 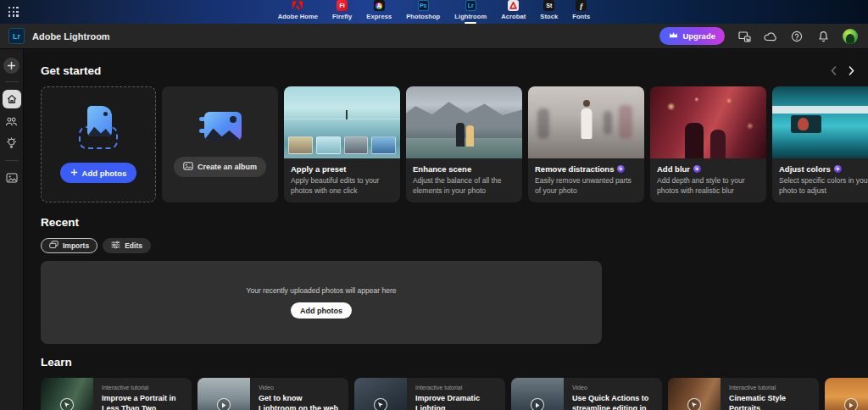 What do you see at coordinates (14, 12) in the screenshot?
I see `app-launcher-icon` at bounding box center [14, 12].